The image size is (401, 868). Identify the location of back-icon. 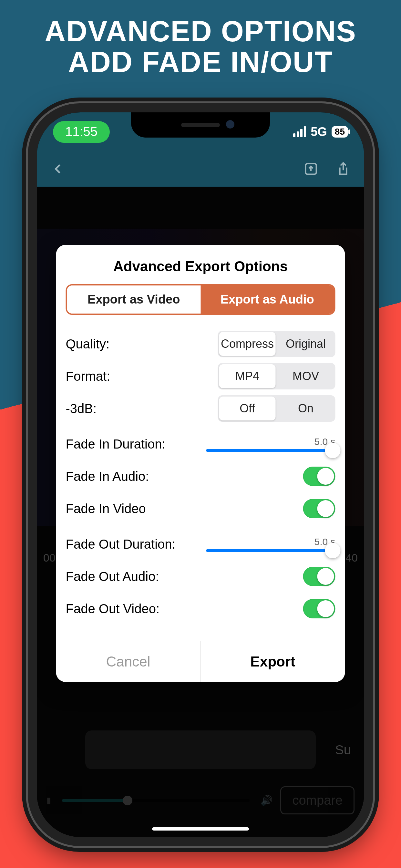
(58, 169).